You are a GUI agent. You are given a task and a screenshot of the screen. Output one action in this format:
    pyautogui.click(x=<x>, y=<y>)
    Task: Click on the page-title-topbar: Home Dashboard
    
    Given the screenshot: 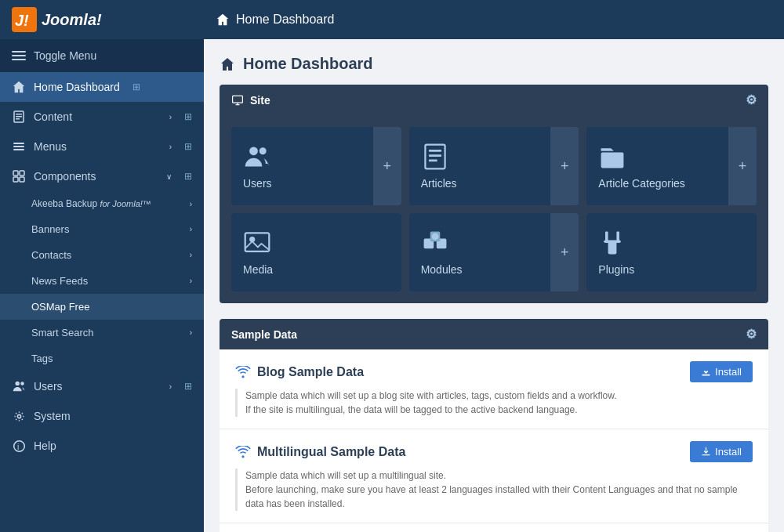 What is the action you would take?
    pyautogui.click(x=285, y=20)
    